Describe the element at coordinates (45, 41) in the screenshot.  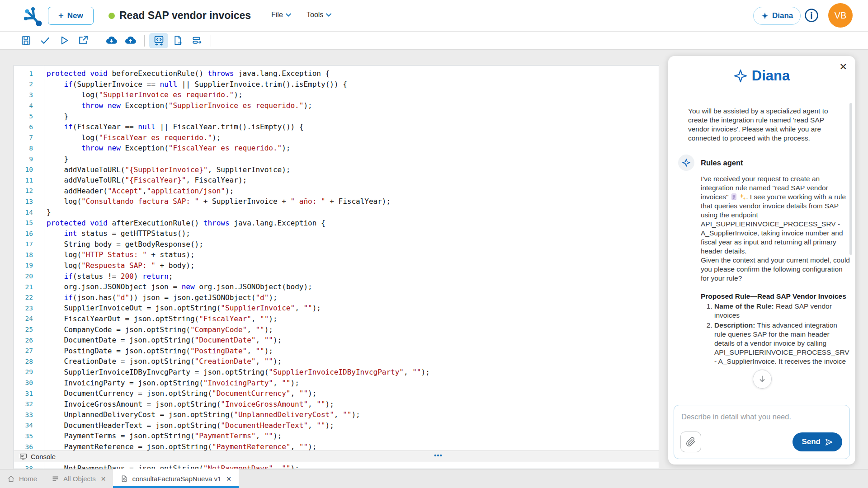
I see `validate-button` at that location.